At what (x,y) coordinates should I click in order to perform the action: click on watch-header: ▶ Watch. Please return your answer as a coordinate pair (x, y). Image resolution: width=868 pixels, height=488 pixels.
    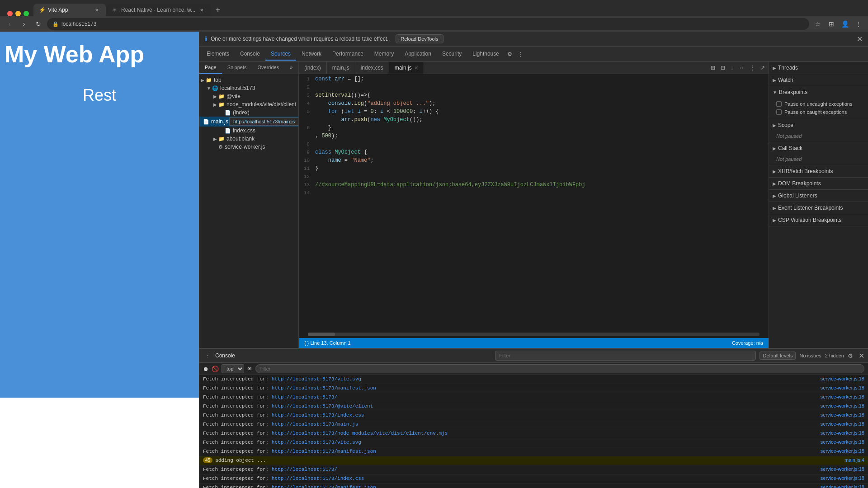
    Looking at the image, I should click on (818, 80).